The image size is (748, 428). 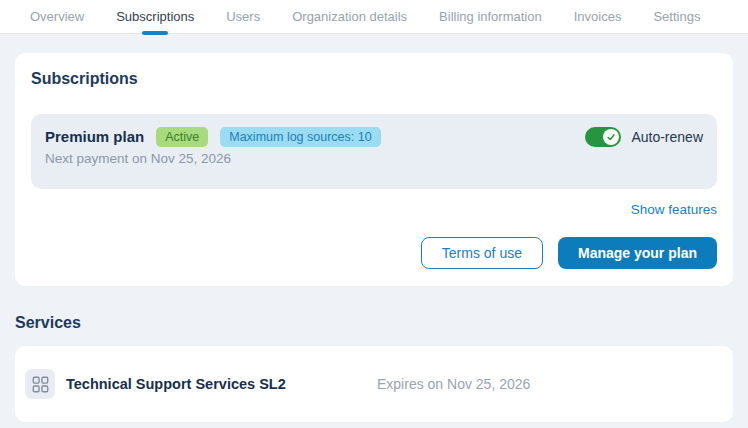 I want to click on service-expiry: Expires on Nov 25, 2026, so click(x=454, y=384).